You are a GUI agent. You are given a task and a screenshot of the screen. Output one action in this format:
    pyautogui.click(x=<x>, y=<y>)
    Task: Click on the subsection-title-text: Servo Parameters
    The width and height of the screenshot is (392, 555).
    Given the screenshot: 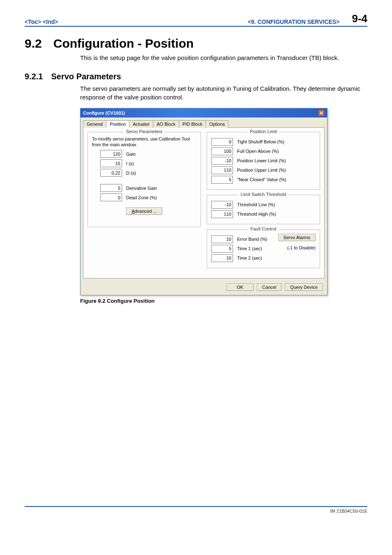 What is the action you would take?
    pyautogui.click(x=86, y=76)
    